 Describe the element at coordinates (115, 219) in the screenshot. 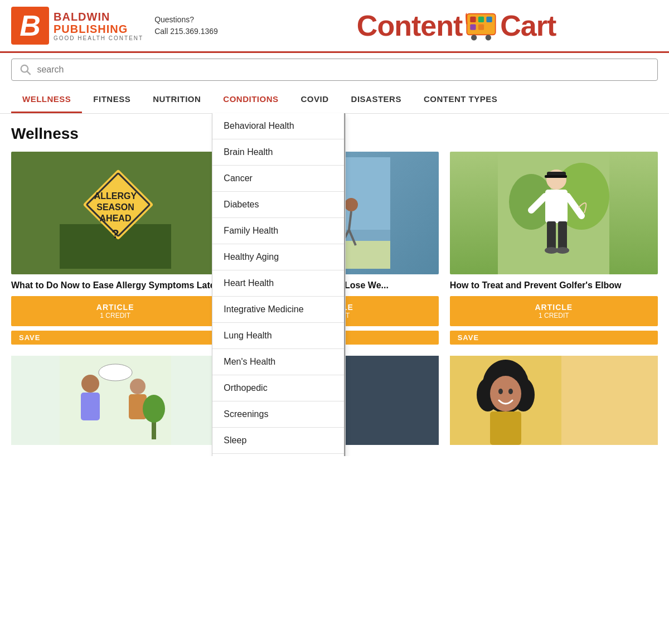

I see `svg-text: AHEAD` at that location.